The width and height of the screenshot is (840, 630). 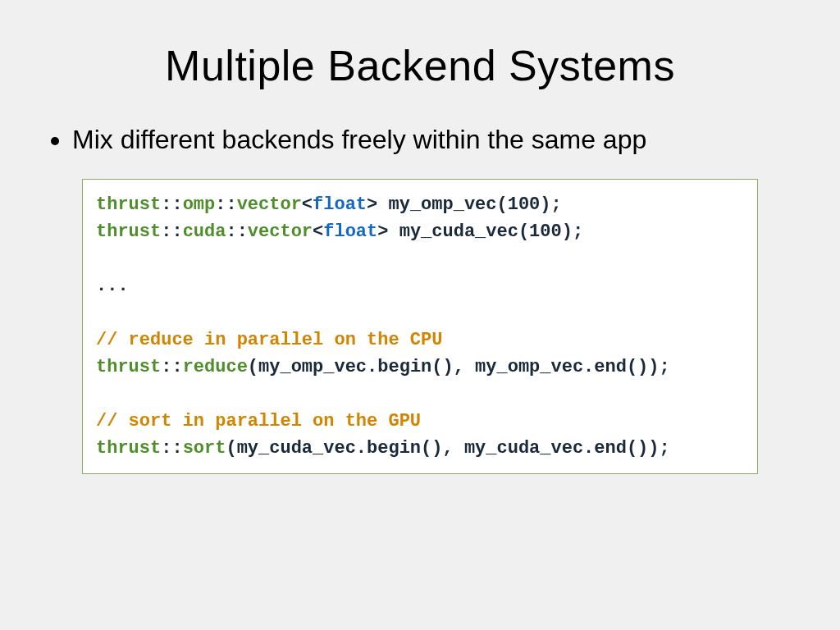 I want to click on code-token: my_omp_vec(100);, so click(x=469, y=205).